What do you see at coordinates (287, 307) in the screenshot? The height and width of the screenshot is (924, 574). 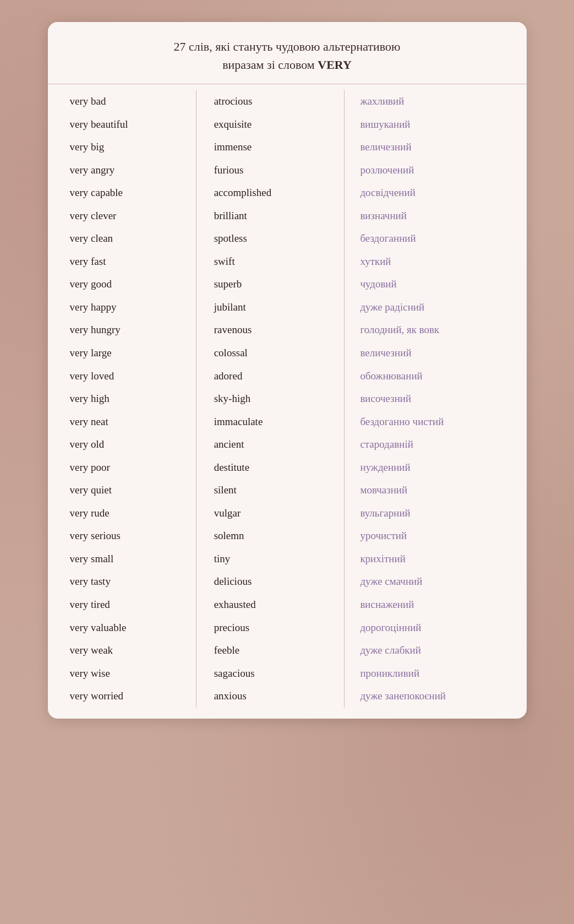 I see `table-row: very happyjubilantдуже радісний` at bounding box center [287, 307].